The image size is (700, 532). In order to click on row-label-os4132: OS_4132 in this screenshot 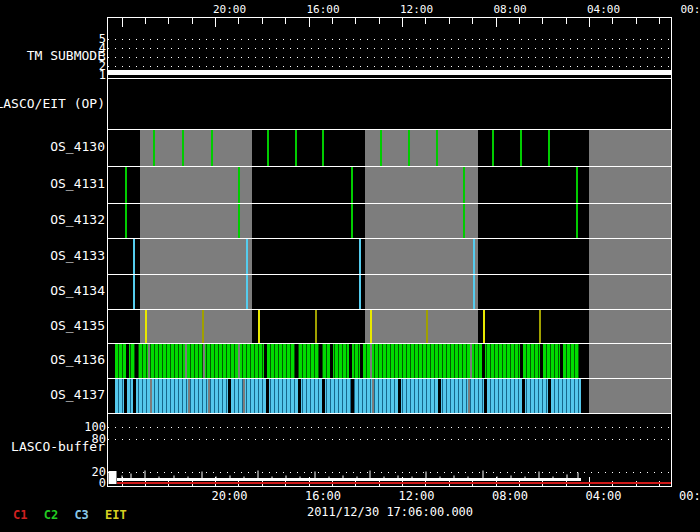, I will do `click(52, 220)`.